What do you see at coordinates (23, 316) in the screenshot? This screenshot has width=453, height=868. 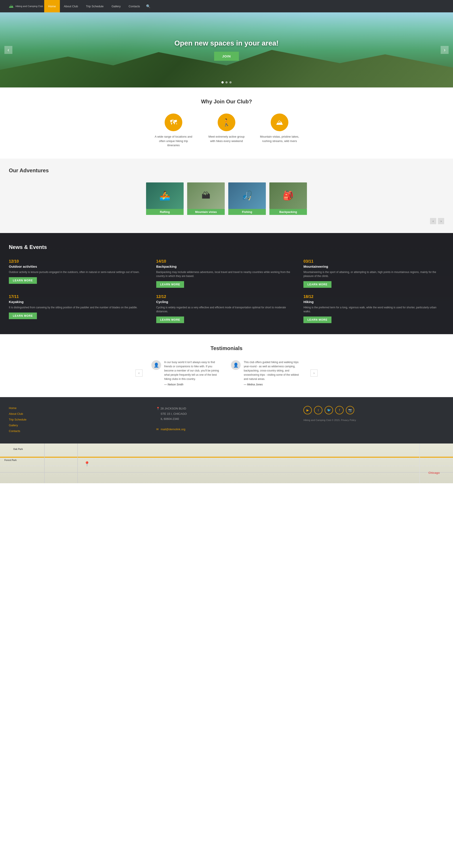 I see `learn-more-3: LEARN MORE` at bounding box center [23, 316].